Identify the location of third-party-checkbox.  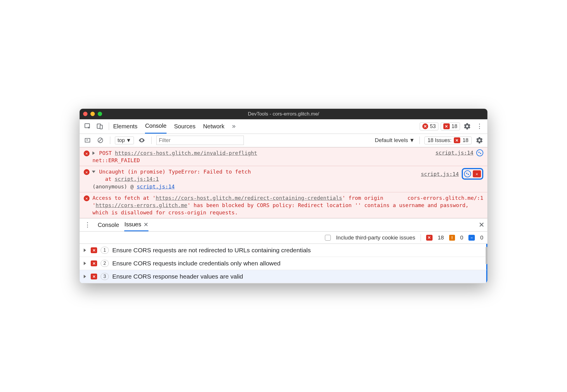
(328, 238).